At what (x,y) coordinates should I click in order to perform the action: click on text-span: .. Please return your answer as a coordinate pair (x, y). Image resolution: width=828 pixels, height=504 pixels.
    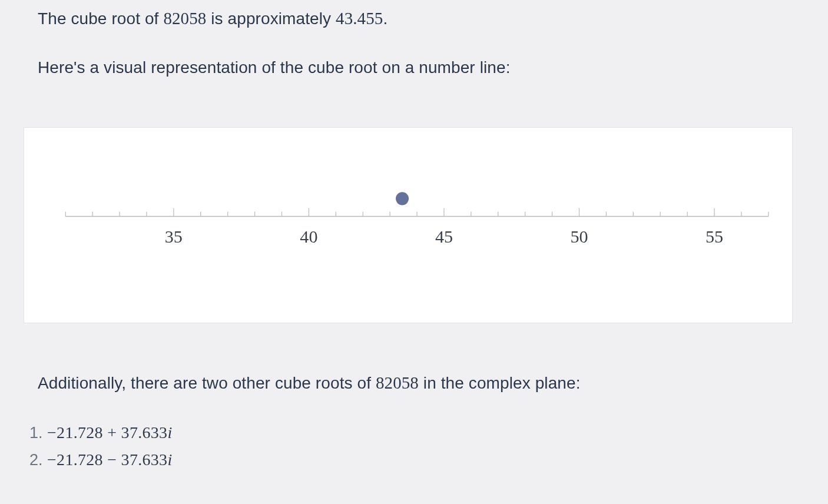
    Looking at the image, I should click on (385, 19).